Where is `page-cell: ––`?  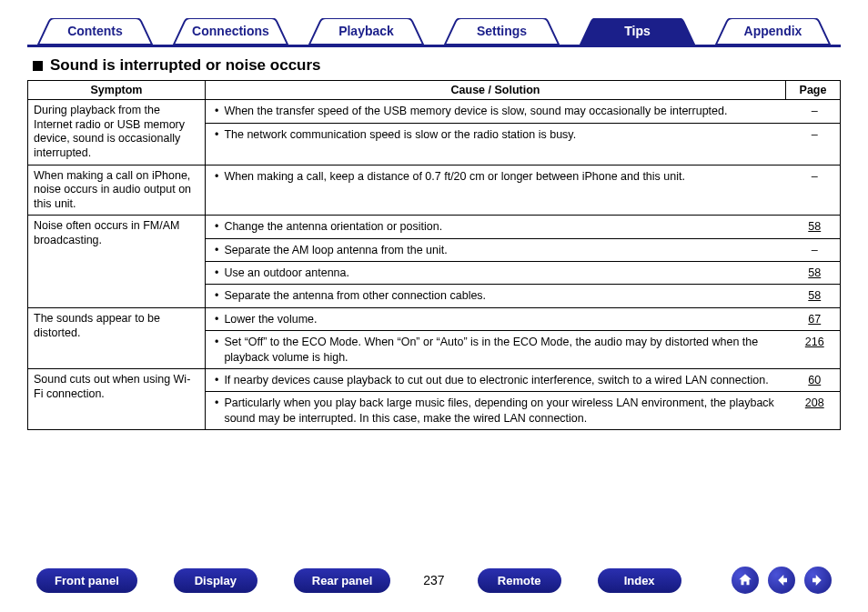 page-cell: –– is located at coordinates (813, 133).